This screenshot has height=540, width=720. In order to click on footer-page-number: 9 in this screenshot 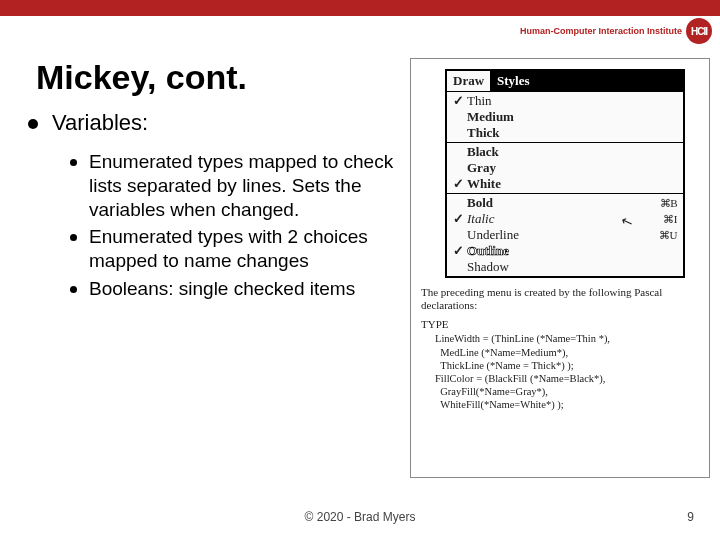, I will do `click(690, 517)`.